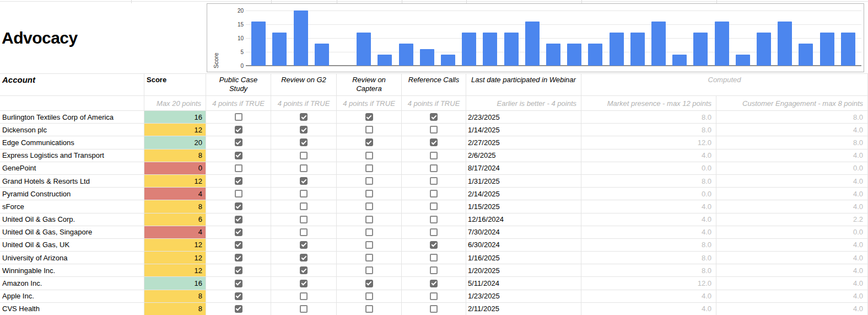 This screenshot has width=868, height=315. I want to click on subheader-review-captera: 4 points if TRUE, so click(369, 104).